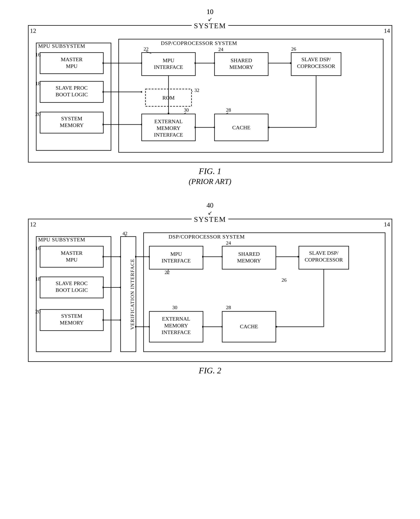 The image size is (420, 519). I want to click on svg-text: 32, so click(197, 90).